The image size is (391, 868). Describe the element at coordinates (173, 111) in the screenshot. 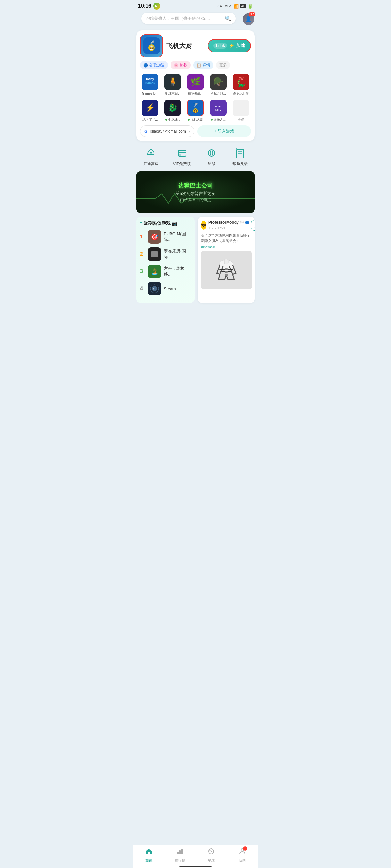

I see `game-item-qilongzhu: 🐉 七龙珠...` at that location.